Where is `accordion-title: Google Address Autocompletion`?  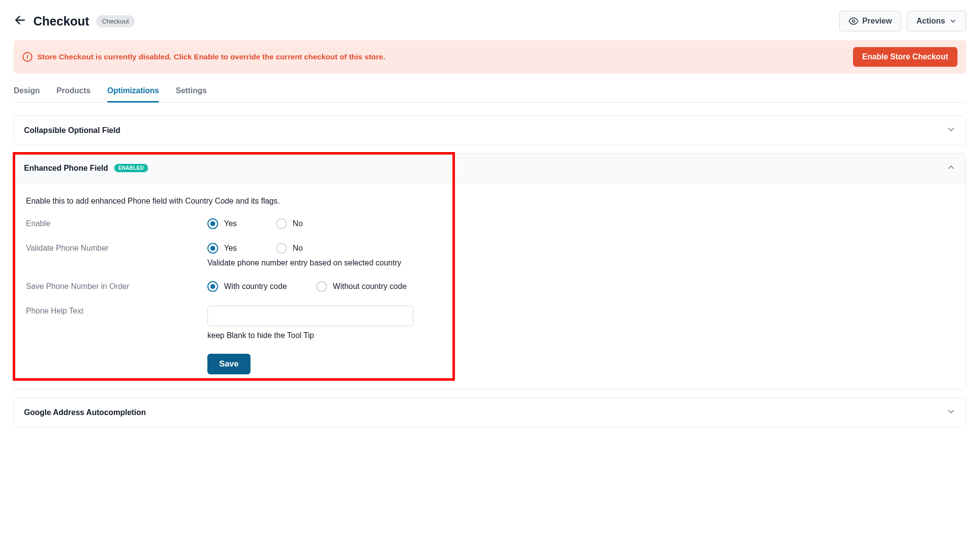
accordion-title: Google Address Autocompletion is located at coordinates (85, 413).